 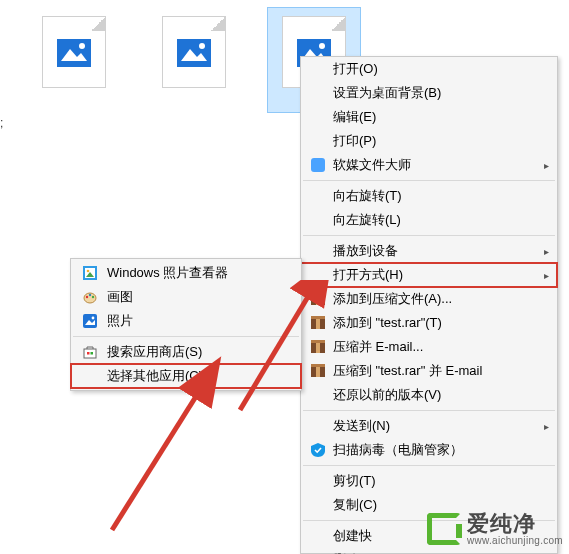 What do you see at coordinates (186, 273) in the screenshot?
I see `submenu-windows-photo-viewer: Windows 照片查看器` at bounding box center [186, 273].